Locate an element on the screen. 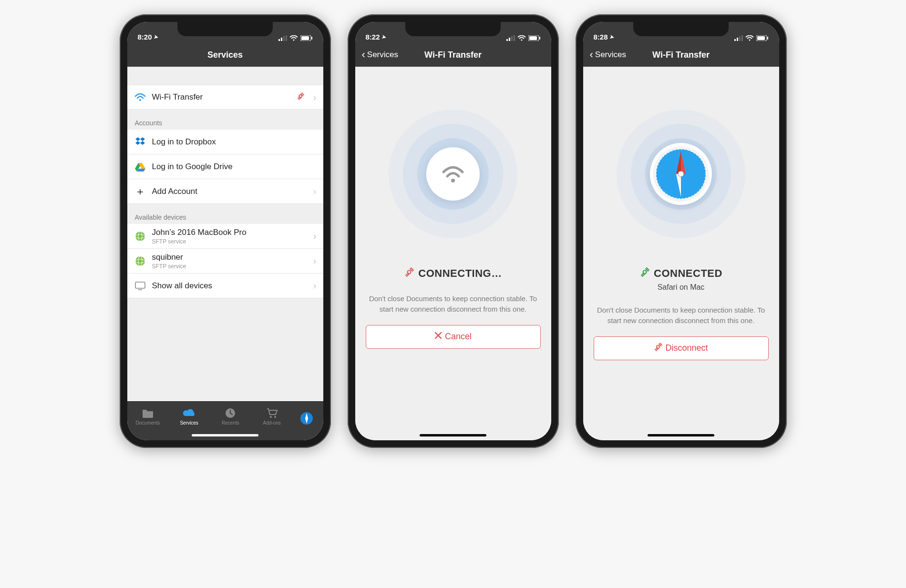 The width and height of the screenshot is (906, 588). radar-illustration is located at coordinates (681, 174).